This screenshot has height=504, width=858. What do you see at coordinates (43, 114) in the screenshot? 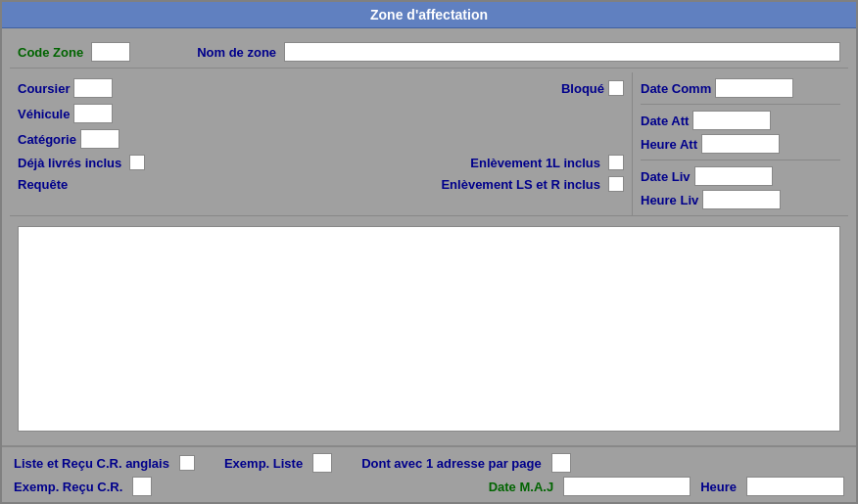
I see `vehicule-label: Véhicule` at bounding box center [43, 114].